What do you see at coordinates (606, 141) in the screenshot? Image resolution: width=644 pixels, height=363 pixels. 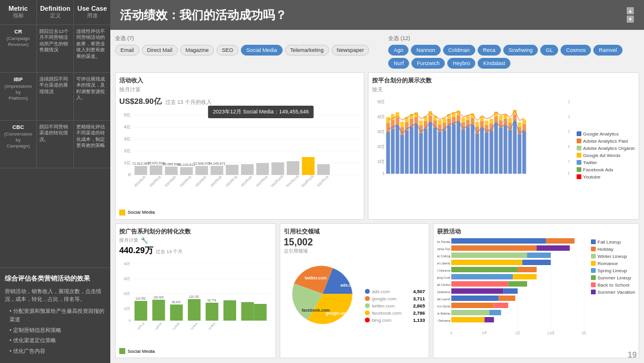 I see `legend-adobe-paid: Adobe Analytics Paid` at bounding box center [606, 141].